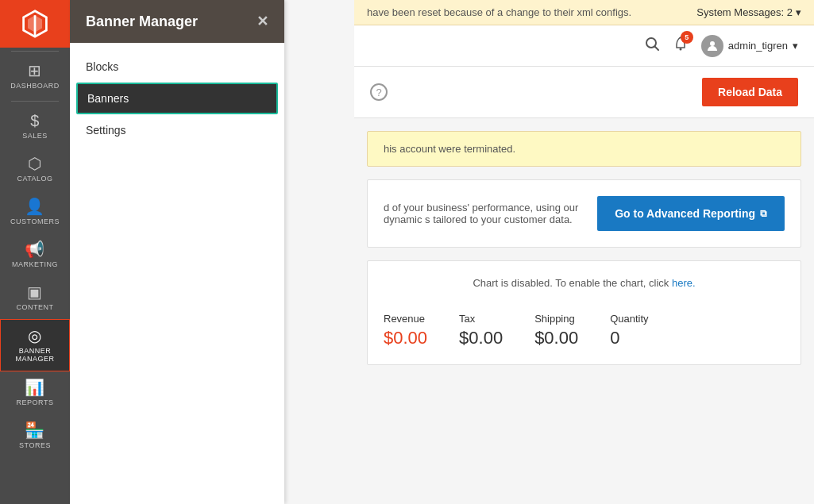 The image size is (814, 504). I want to click on notification-button: 5, so click(681, 46).